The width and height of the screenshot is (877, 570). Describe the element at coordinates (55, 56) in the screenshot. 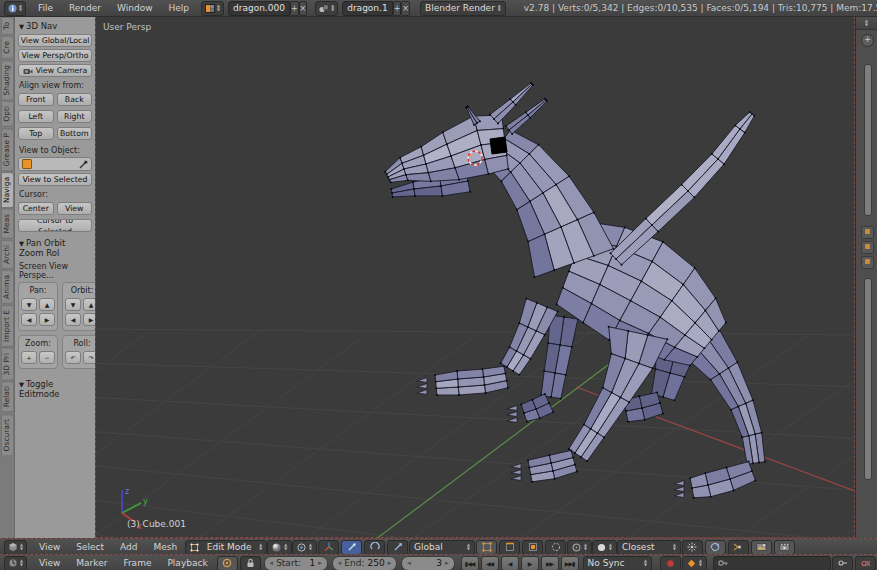

I see `view-persp-ortho-button: View Persp/Ortho` at that location.